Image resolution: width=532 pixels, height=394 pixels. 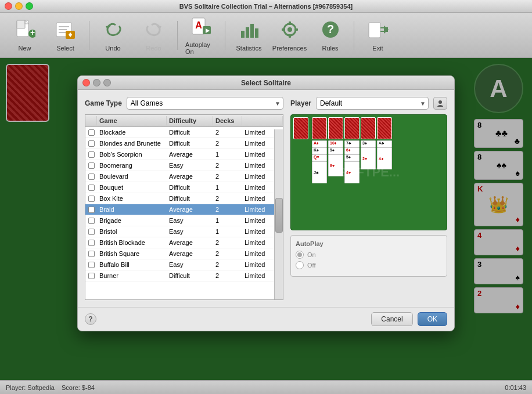 I want to click on game-name-cell: Blockade, so click(x=132, y=132).